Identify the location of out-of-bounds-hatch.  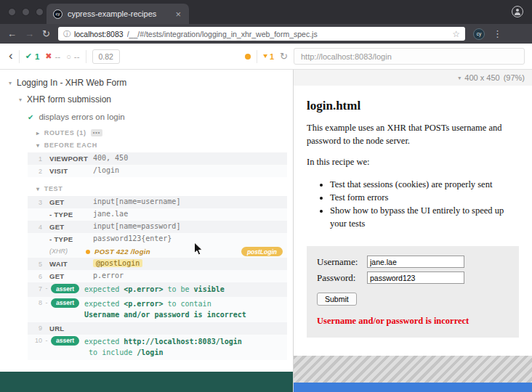
(413, 369).